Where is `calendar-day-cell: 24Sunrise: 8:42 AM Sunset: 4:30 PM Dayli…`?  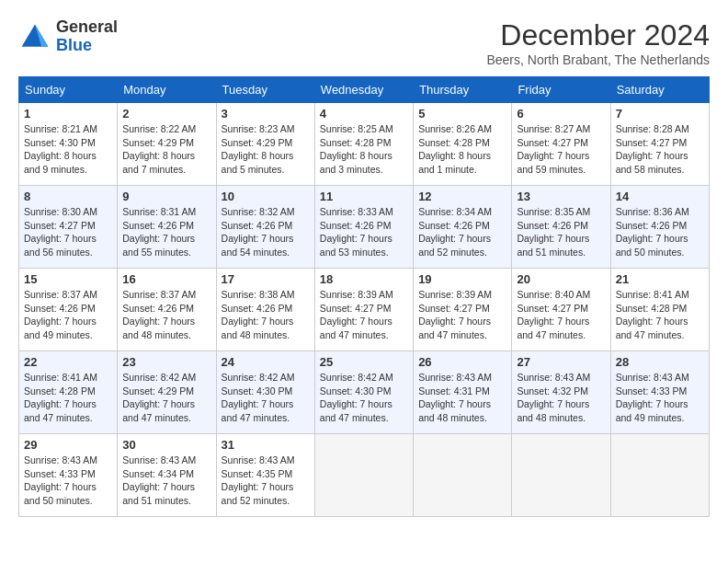
calendar-day-cell: 24Sunrise: 8:42 AM Sunset: 4:30 PM Dayli… is located at coordinates (265, 393).